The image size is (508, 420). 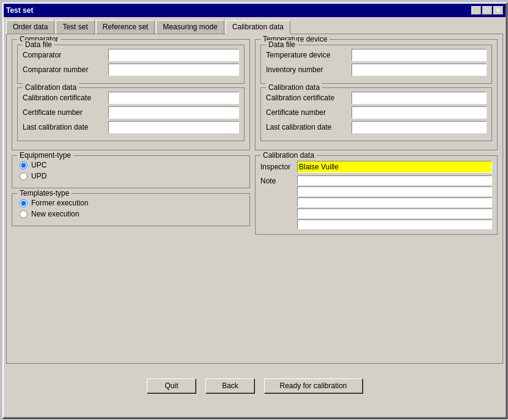 I want to click on bottom-buttons: Quit Back Ready for calibration, so click(x=254, y=386).